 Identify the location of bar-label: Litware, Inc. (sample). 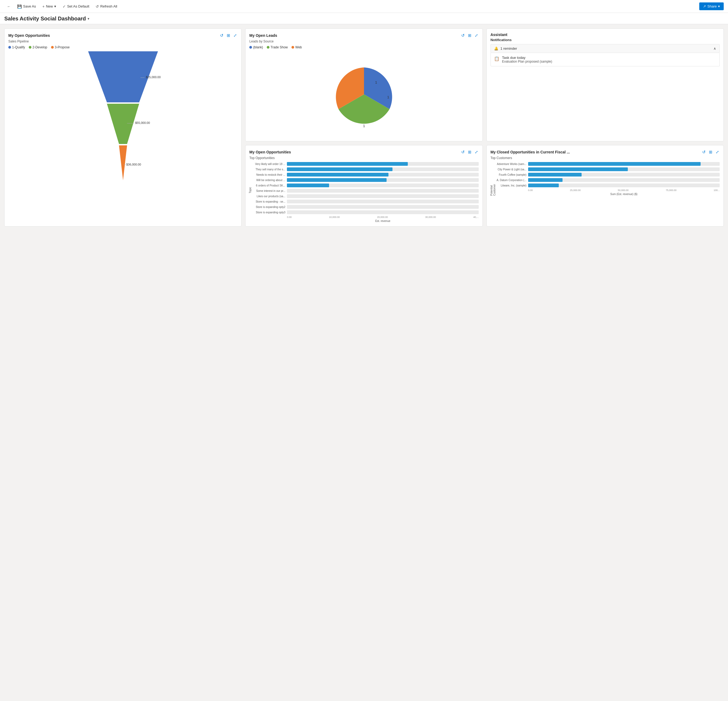
(510, 185).